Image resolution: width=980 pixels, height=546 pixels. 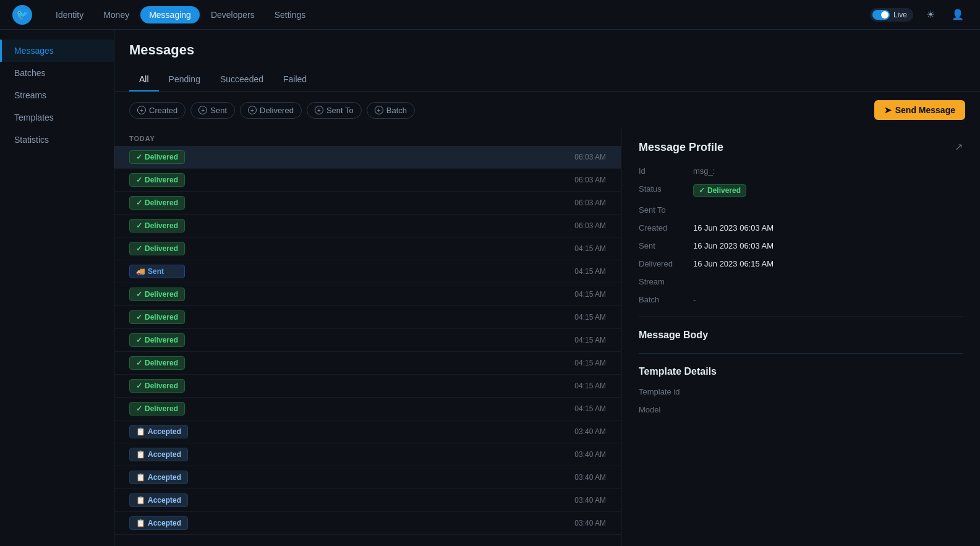 I want to click on profile-title: Message Profile, so click(x=681, y=147).